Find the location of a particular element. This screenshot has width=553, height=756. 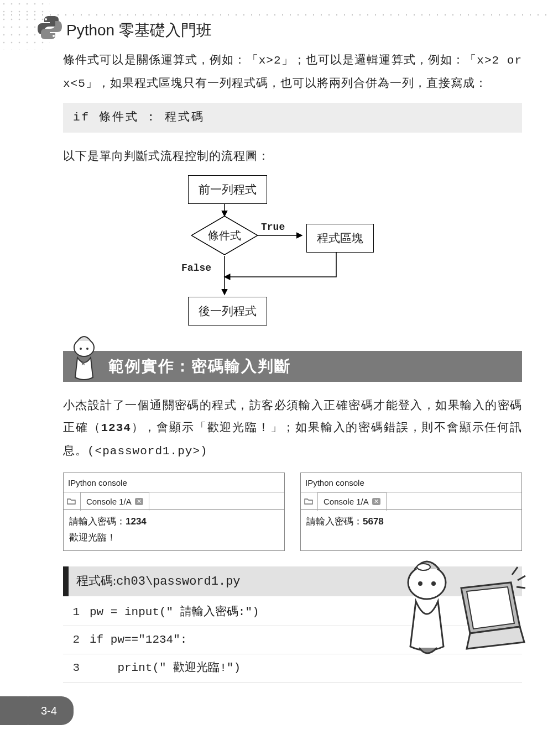

cartoon-laptop-icon is located at coordinates (456, 602).